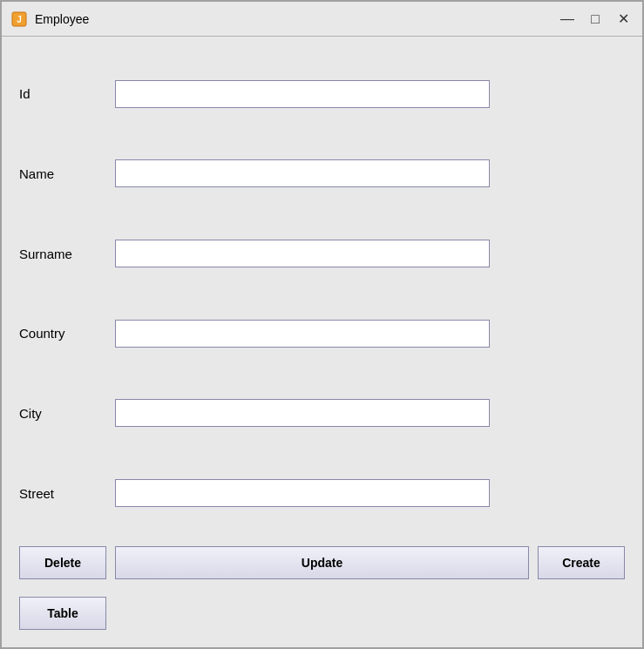 Image resolution: width=644 pixels, height=649 pixels. Describe the element at coordinates (595, 19) in the screenshot. I see `maximize-button: □` at that location.